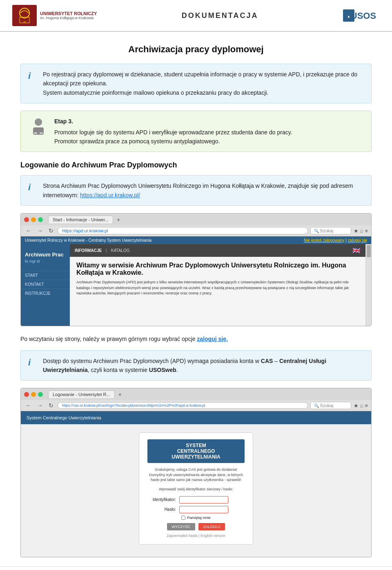  I want to click on apd-sidebar-menu: START KONTAKT INSTRUKCJE, so click(45, 284).